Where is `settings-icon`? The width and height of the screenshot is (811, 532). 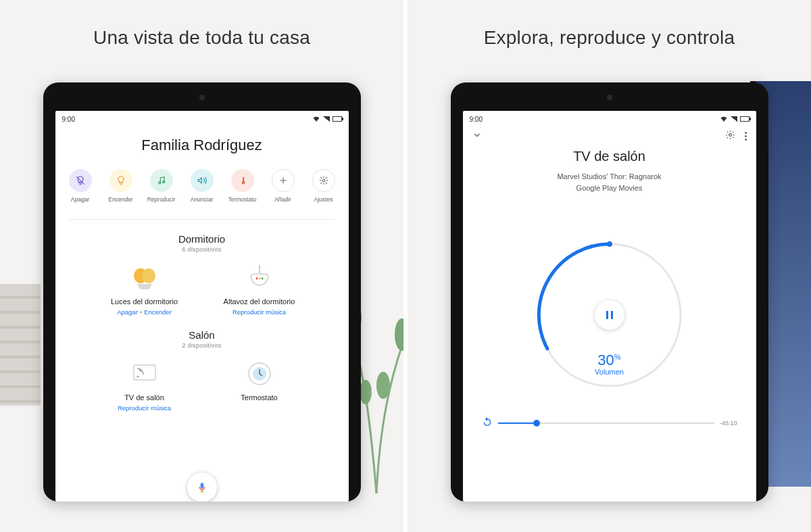
settings-icon is located at coordinates (730, 136).